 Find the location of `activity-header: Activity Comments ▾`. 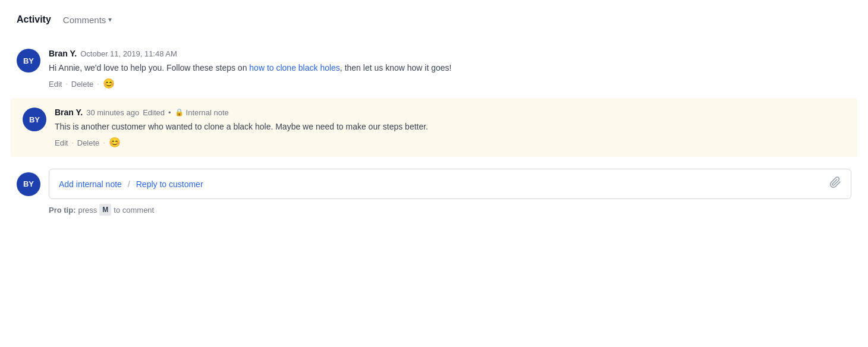

activity-header: Activity Comments ▾ is located at coordinates (434, 20).